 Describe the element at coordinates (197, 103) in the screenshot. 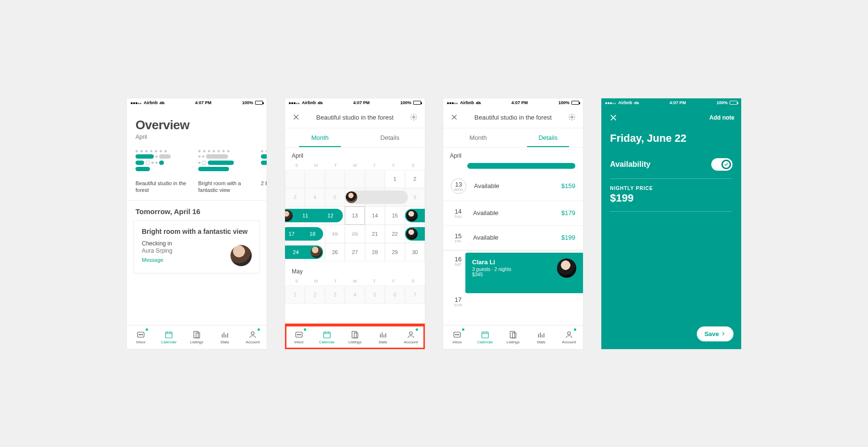

I see `status-bar: Airbnb 4:07 PM 100%` at that location.